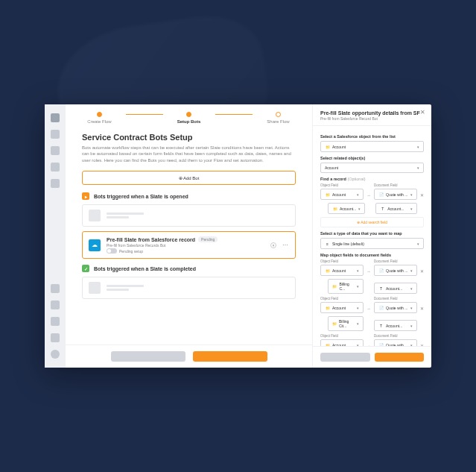 This screenshot has height=472, width=476. Describe the element at coordinates (189, 196) in the screenshot. I see `section-open-header: ▸ Bots triggered when a Slate is opened` at that location.